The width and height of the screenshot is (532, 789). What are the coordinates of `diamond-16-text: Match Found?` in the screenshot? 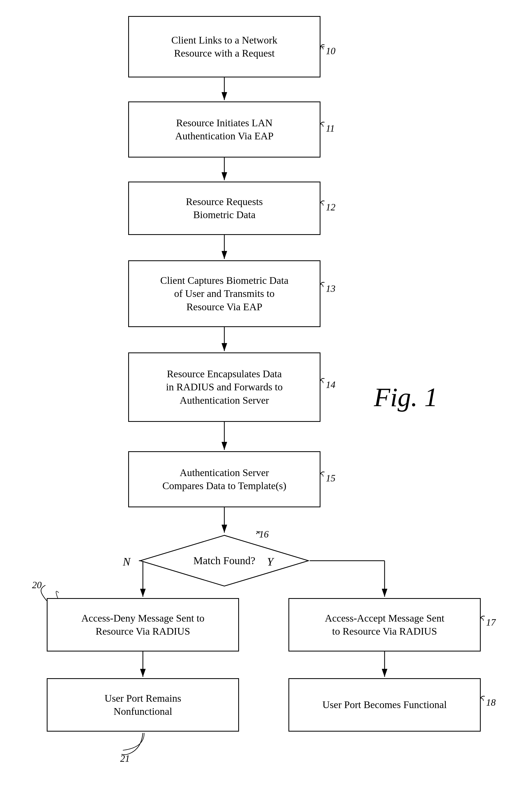 It's located at (225, 561).